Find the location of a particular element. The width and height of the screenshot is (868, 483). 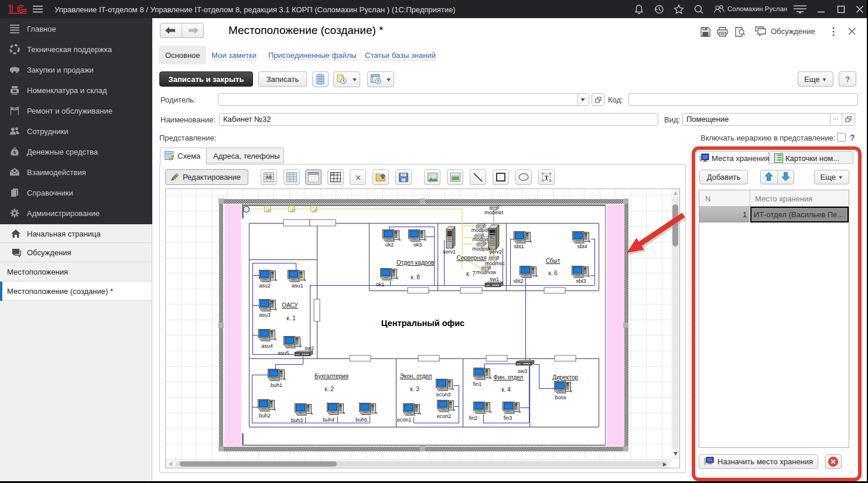

svg-text: Фин. отдел is located at coordinates (508, 377).